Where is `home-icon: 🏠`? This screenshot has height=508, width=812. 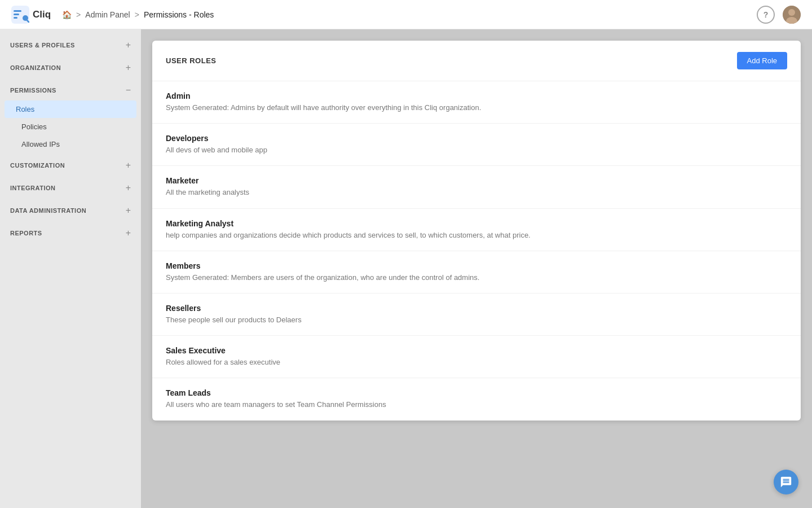 home-icon: 🏠 is located at coordinates (67, 15).